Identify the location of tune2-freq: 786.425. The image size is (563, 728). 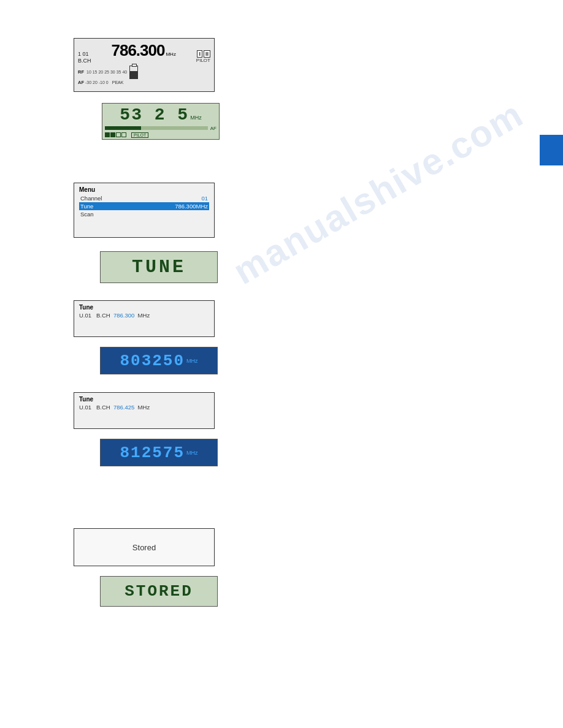
(124, 407).